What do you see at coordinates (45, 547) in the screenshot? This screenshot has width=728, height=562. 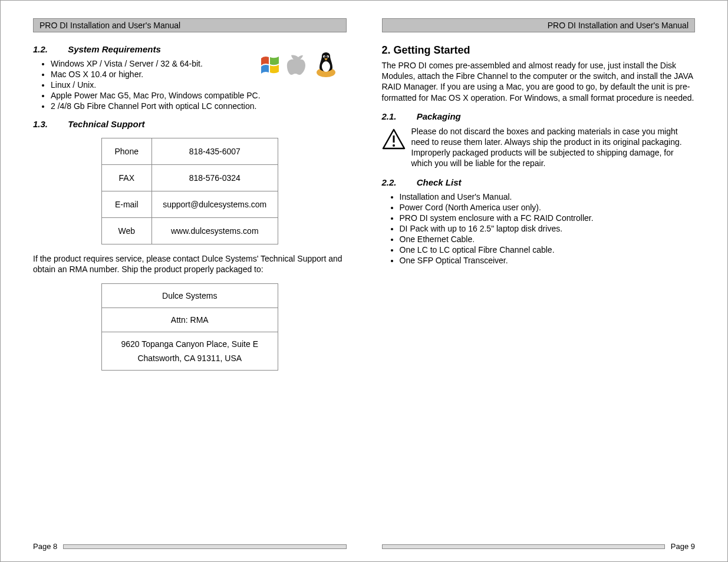 I see `page-number: Page 8` at bounding box center [45, 547].